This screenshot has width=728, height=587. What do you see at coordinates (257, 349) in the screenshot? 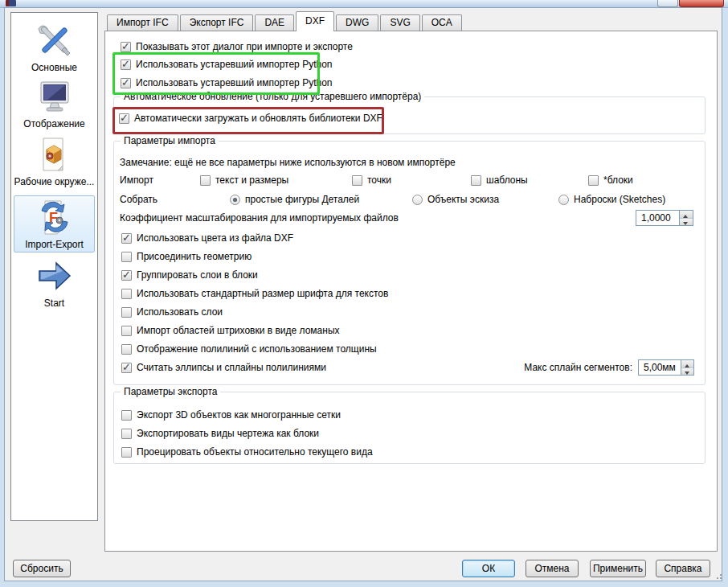
I see `checkbox-label: Отображение полилиний с использованием т…` at bounding box center [257, 349].